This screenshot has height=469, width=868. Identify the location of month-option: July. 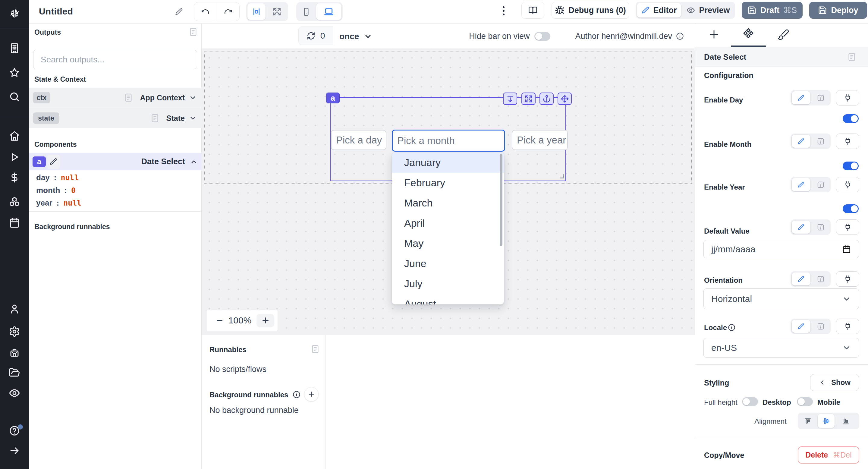
(448, 284).